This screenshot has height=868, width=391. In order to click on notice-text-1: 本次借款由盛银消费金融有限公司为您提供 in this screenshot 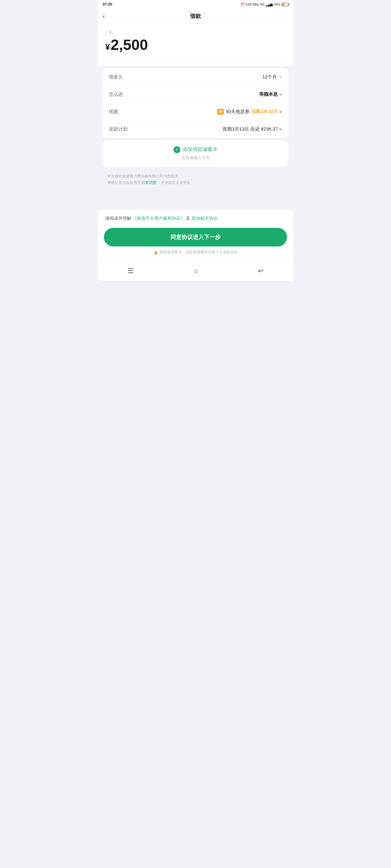, I will do `click(143, 177)`.